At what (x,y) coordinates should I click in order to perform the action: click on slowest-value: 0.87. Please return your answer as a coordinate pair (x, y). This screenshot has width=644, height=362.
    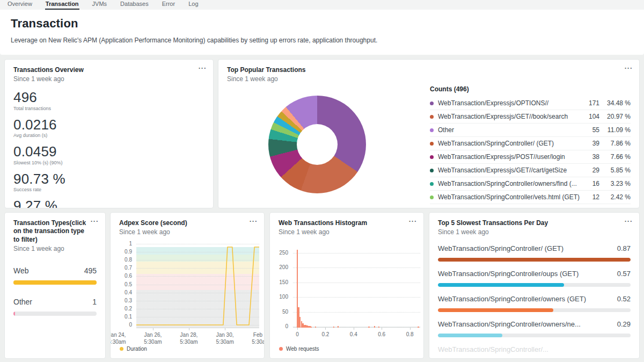
    Looking at the image, I should click on (624, 248).